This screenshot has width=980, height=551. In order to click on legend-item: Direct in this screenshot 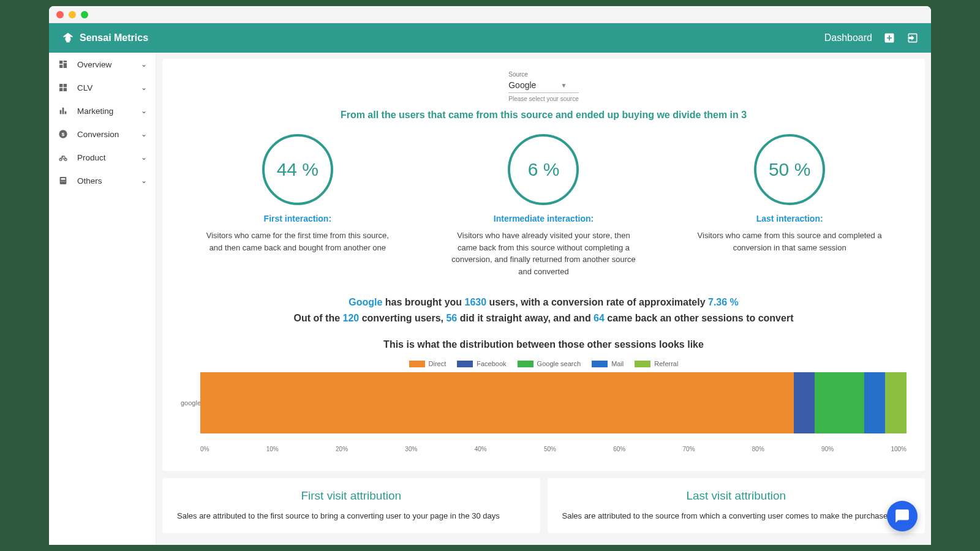, I will do `click(428, 364)`.